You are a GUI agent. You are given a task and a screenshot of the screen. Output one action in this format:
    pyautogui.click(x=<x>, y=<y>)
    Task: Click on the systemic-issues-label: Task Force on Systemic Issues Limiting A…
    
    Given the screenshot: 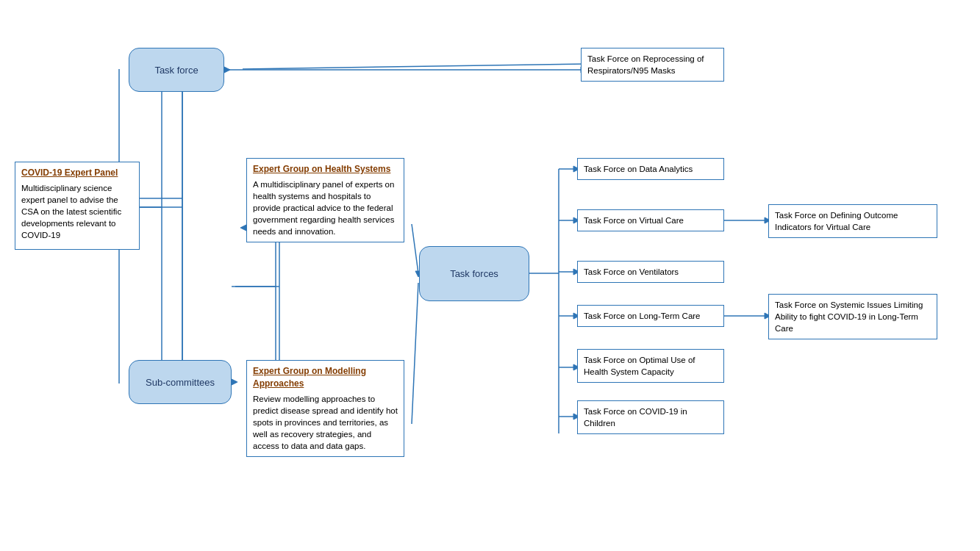 What is the action you would take?
    pyautogui.click(x=848, y=317)
    